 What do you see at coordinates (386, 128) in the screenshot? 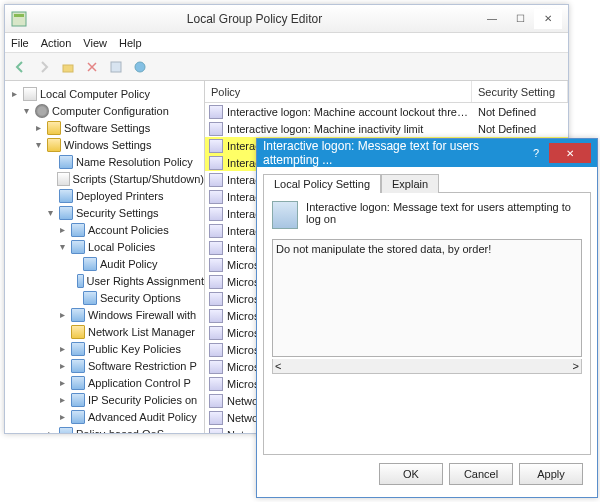
I see `policy-row: Interactive logon: Machine inactivity li…` at bounding box center [386, 128].